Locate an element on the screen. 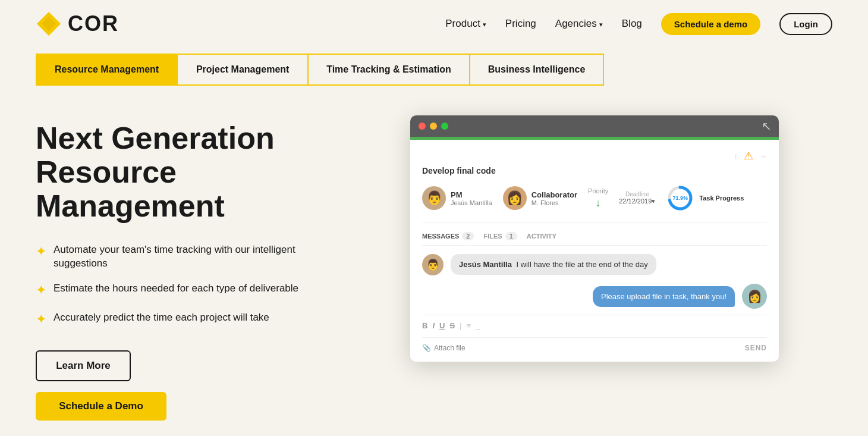  nav-blog: Blog is located at coordinates (632, 24).